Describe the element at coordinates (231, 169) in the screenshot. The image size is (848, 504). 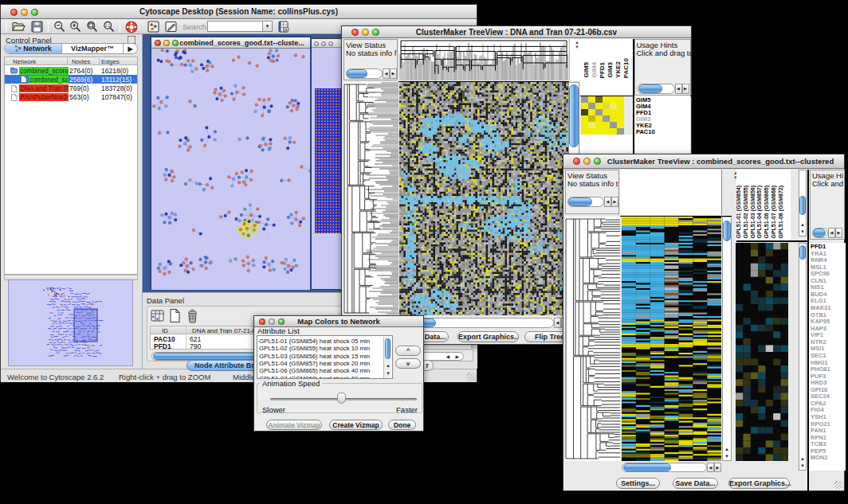
I see `network-view-canvas` at that location.